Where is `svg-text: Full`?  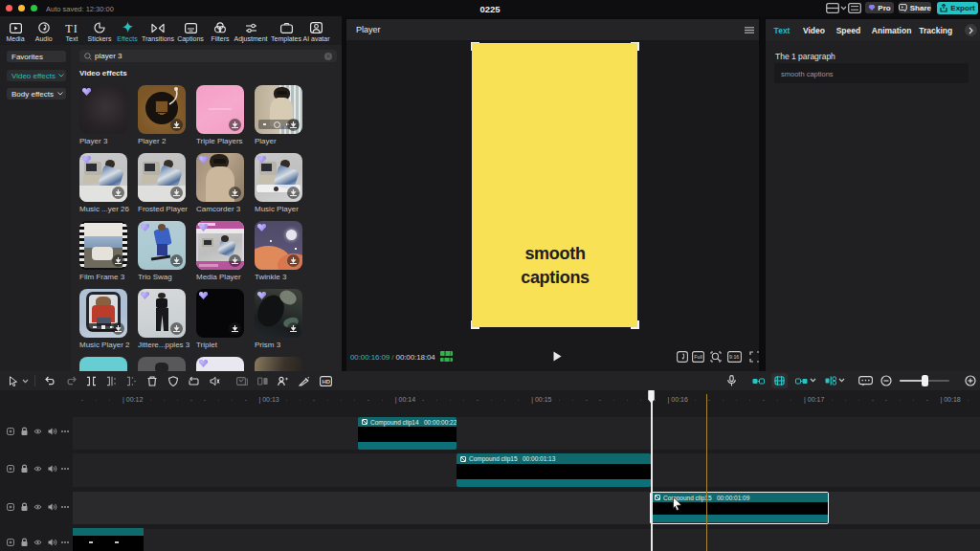
svg-text: Full is located at coordinates (699, 357).